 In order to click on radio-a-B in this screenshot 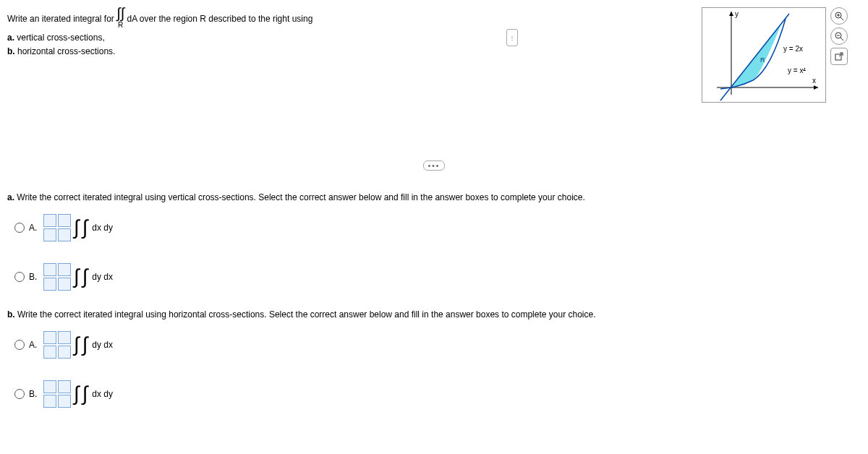, I will do `click(20, 277)`.